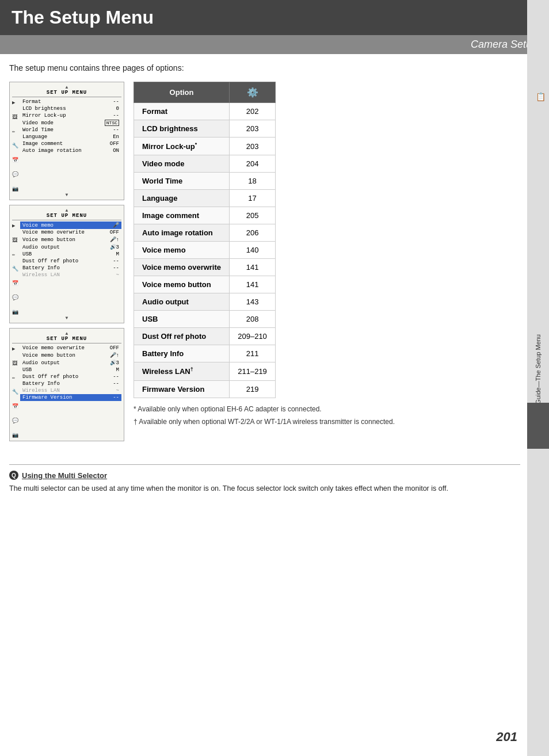 Image resolution: width=549 pixels, height=756 pixels. I want to click on option-page: 17, so click(253, 198).